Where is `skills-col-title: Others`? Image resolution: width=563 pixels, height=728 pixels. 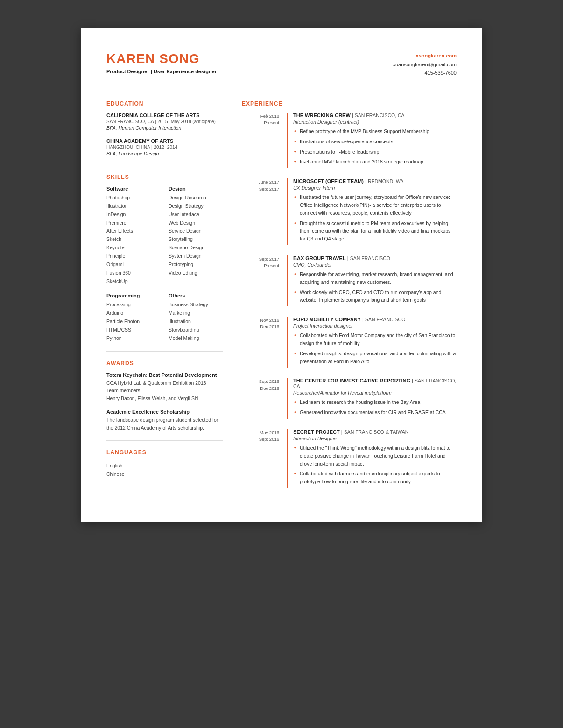
skills-col-title: Others is located at coordinates (196, 296).